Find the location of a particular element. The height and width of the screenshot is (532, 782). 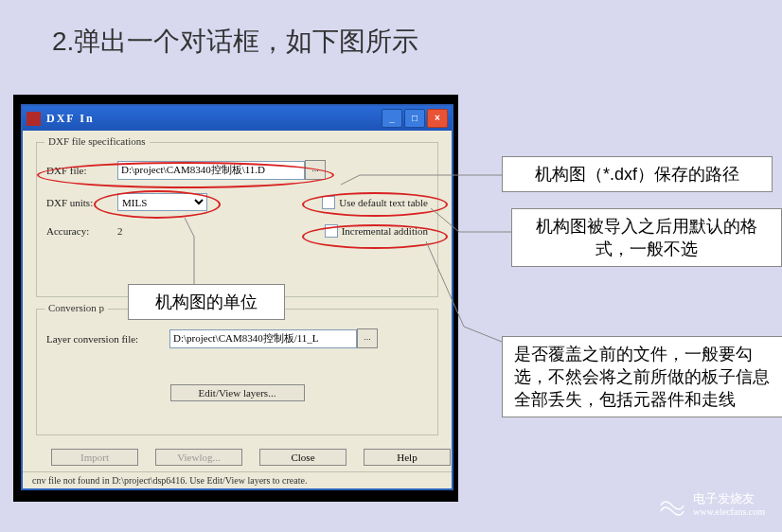

page-heading: 2.弹出一个对话框，如下图所示 is located at coordinates (391, 30).